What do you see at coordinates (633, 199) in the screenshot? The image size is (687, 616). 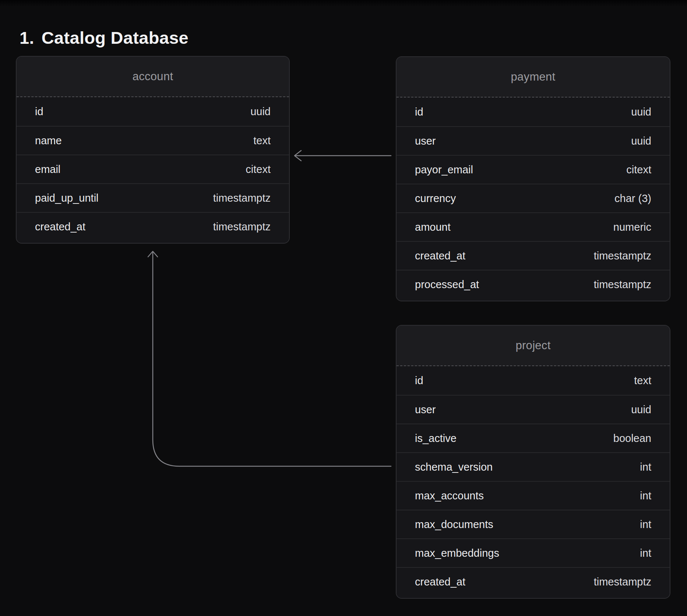 I see `column-type: char (3)` at bounding box center [633, 199].